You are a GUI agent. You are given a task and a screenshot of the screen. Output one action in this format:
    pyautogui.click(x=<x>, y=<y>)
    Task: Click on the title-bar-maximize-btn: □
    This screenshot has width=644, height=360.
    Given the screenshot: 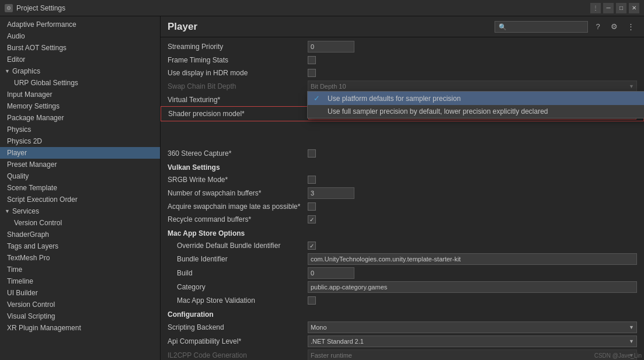 What is the action you would take?
    pyautogui.click(x=621, y=8)
    